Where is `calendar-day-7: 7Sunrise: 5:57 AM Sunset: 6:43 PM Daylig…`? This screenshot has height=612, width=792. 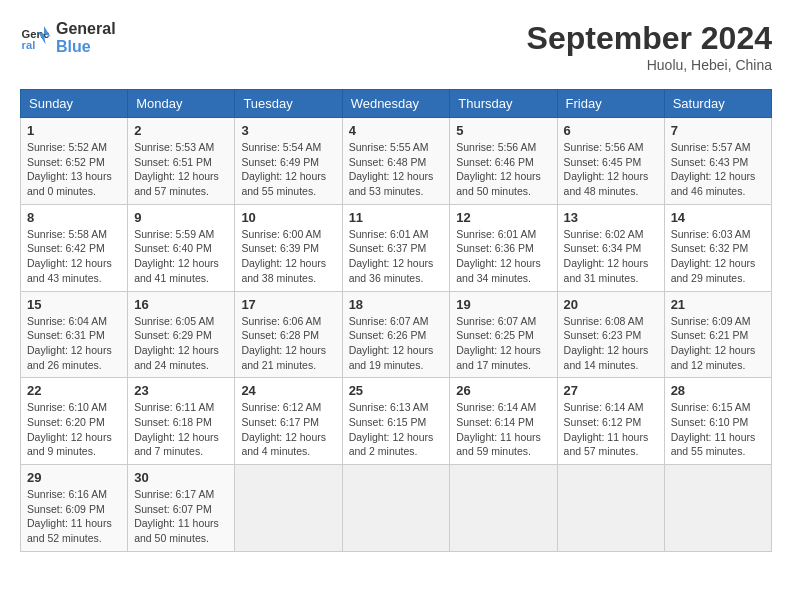 calendar-day-7: 7Sunrise: 5:57 AM Sunset: 6:43 PM Daylig… is located at coordinates (718, 162).